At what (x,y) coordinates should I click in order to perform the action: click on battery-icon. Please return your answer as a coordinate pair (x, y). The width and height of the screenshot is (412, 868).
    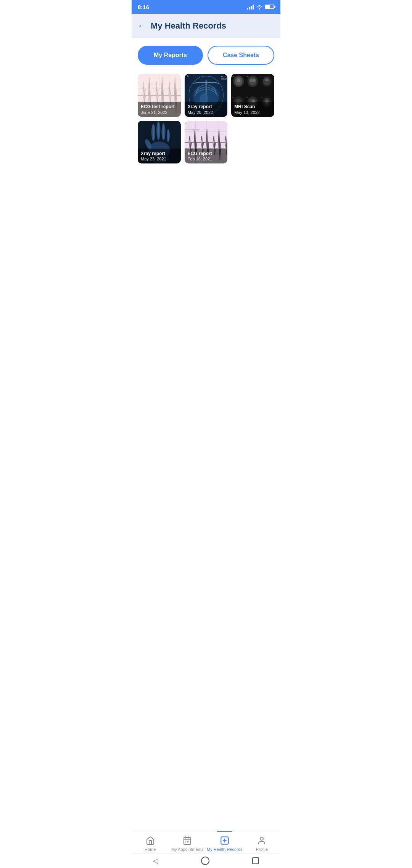
    Looking at the image, I should click on (270, 7).